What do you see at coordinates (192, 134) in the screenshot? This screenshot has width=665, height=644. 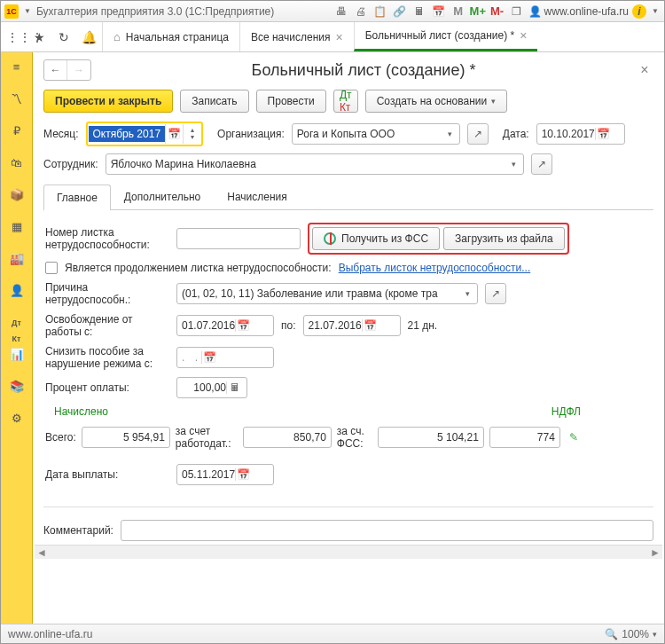 I see `spinner-icon: ▴▾` at bounding box center [192, 134].